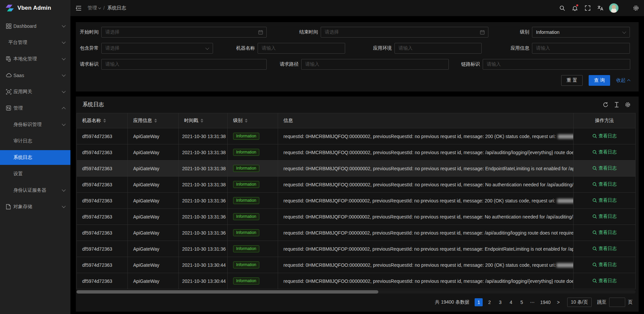  What do you see at coordinates (35, 59) in the screenshot?
I see `sidebar-item-本地化管理: 本地化管理` at bounding box center [35, 59].